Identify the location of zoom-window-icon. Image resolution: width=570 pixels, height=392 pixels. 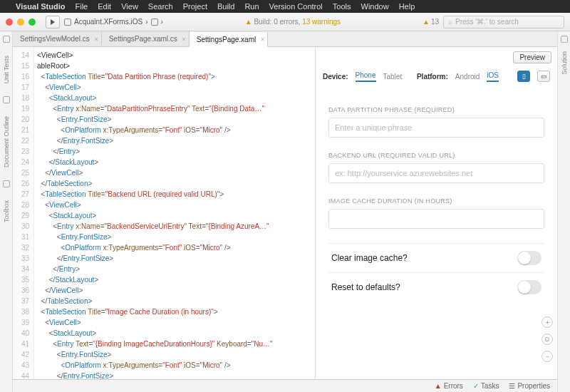
(32, 22).